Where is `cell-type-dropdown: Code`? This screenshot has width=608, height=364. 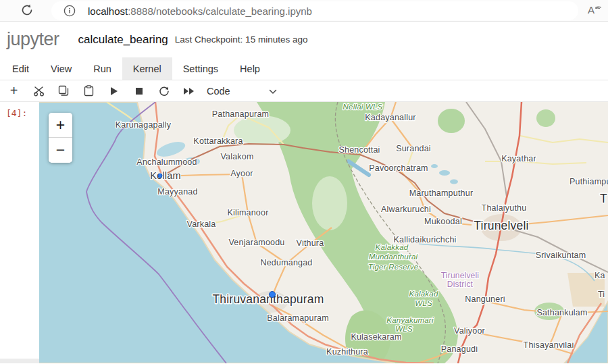
cell-type-dropdown: Code is located at coordinates (242, 91).